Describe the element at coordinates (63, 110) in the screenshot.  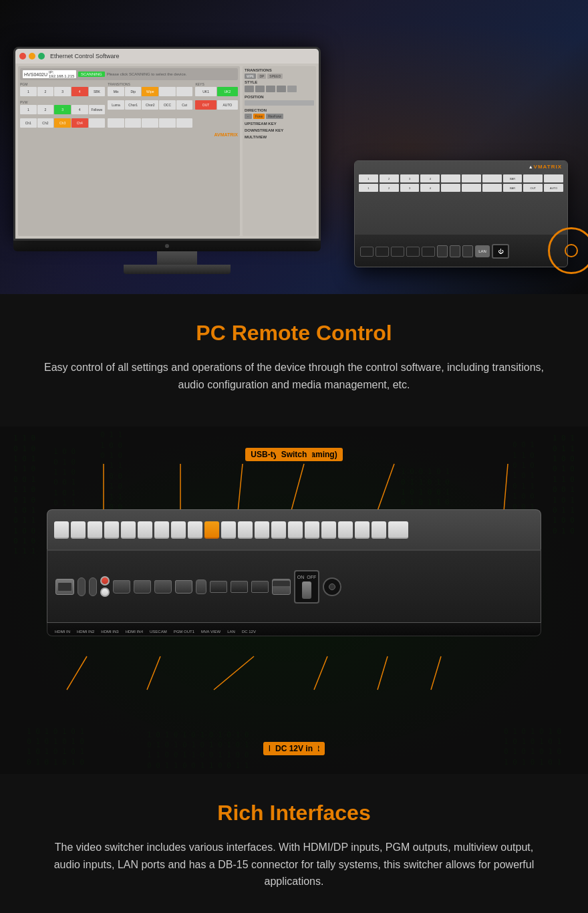
I see `sw-pvw-btn: 3` at that location.